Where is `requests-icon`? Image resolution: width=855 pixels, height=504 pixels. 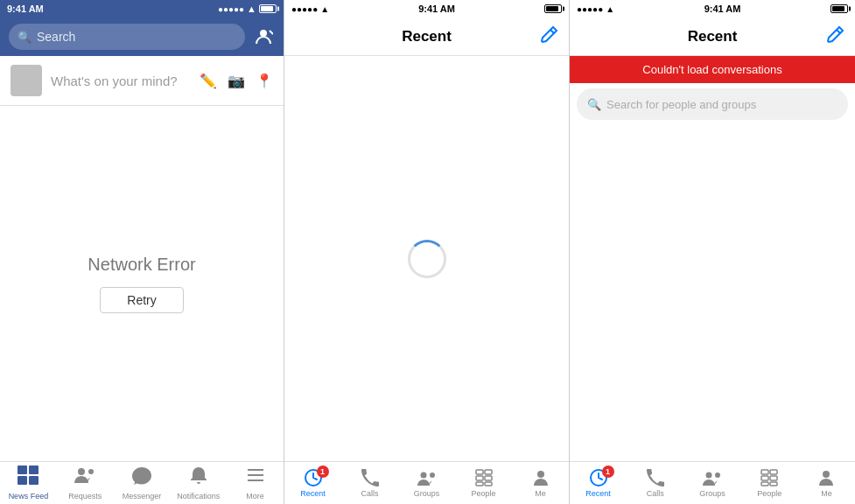
requests-icon is located at coordinates (85, 478).